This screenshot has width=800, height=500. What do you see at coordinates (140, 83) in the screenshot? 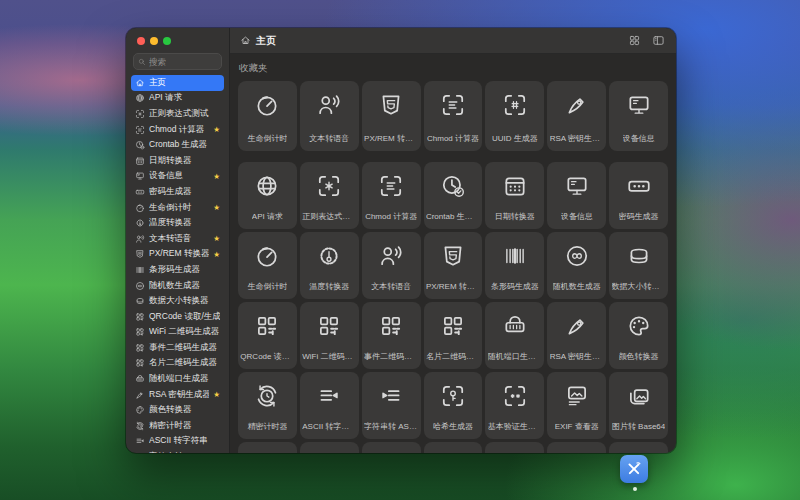
I see `home-icon` at bounding box center [140, 83].